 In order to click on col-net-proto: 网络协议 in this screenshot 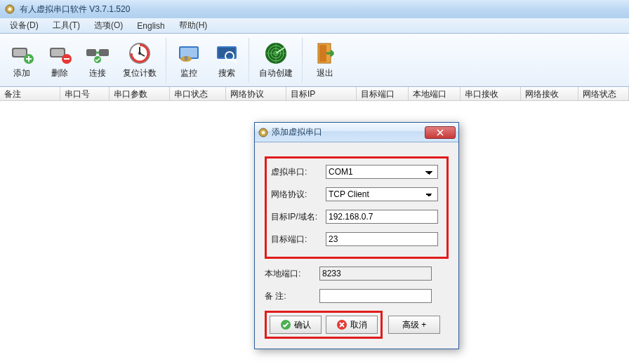, I will do `click(256, 94)`.